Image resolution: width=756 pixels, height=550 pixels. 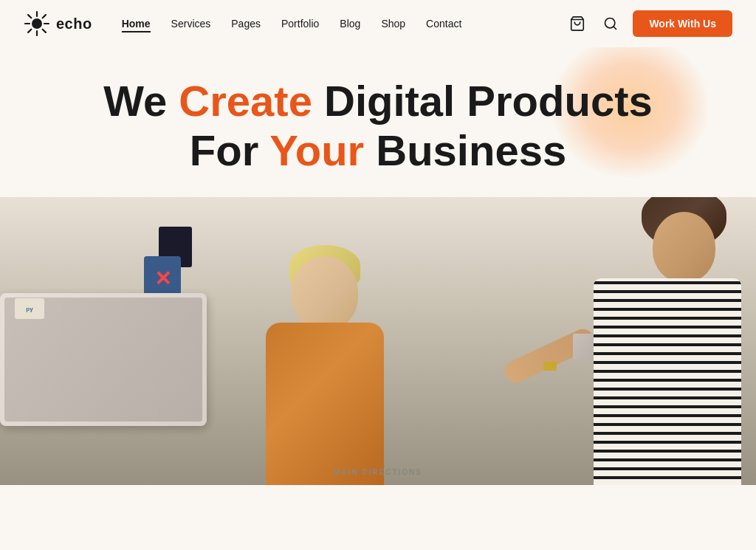 What do you see at coordinates (611, 24) in the screenshot?
I see `search-button` at bounding box center [611, 24].